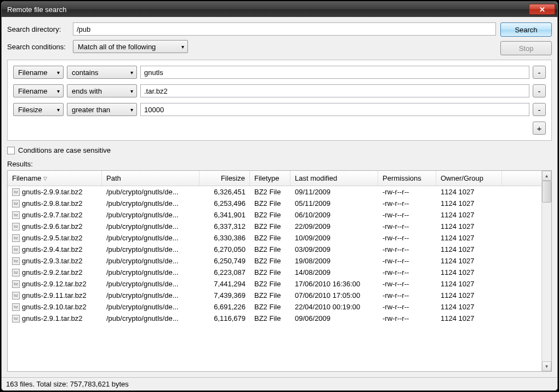 The image size is (559, 392). What do you see at coordinates (11, 151) in the screenshot?
I see `case-sensitive-checkbox` at bounding box center [11, 151].